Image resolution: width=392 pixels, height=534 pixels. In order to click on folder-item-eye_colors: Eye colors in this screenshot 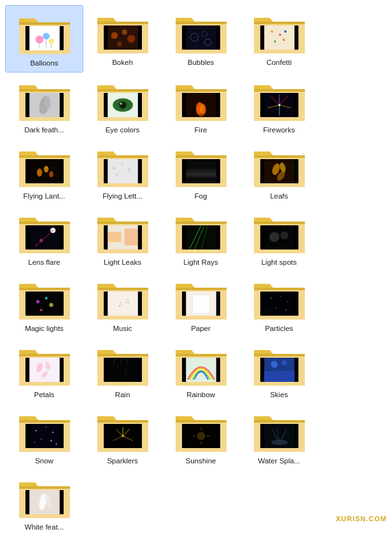, I will do `click(122, 106)`.